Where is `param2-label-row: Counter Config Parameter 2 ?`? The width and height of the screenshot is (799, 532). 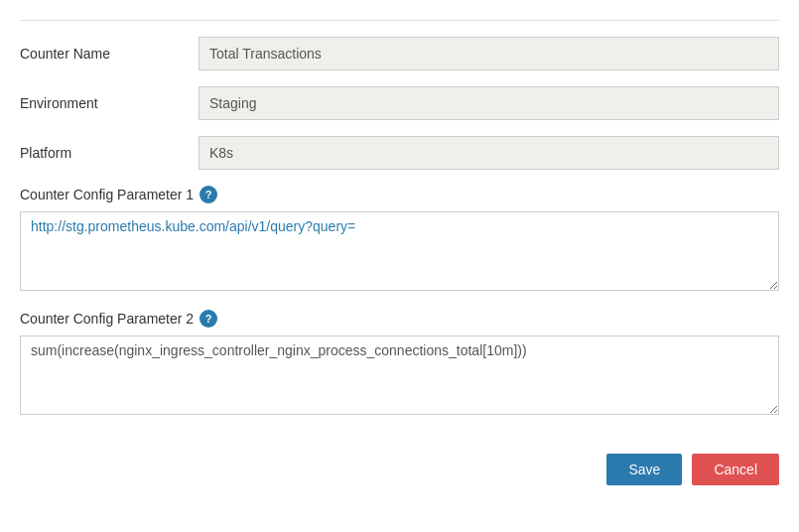 param2-label-row: Counter Config Parameter 2 ? is located at coordinates (399, 319).